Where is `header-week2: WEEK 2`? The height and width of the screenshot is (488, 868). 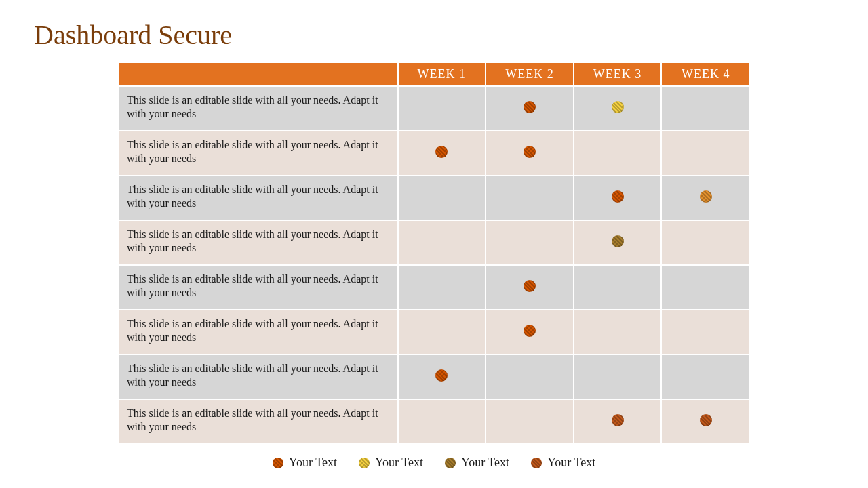 header-week2: WEEK 2 is located at coordinates (530, 75).